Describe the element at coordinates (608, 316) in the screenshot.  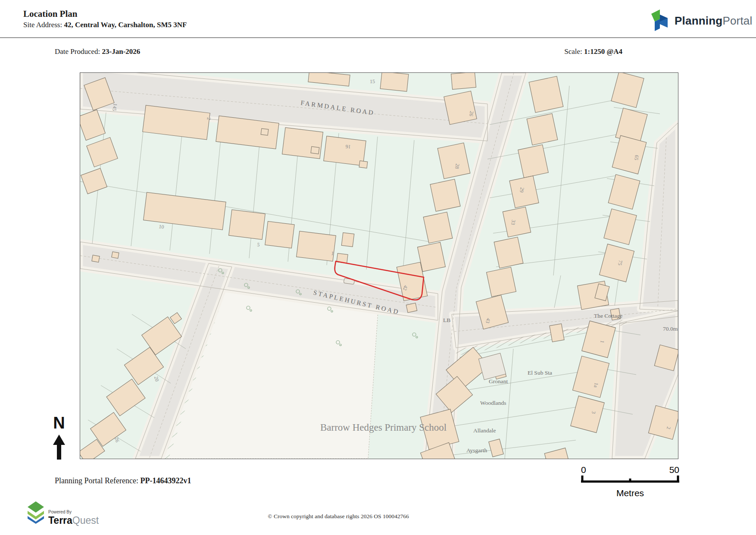
I see `map-label: The Cottage` at that location.